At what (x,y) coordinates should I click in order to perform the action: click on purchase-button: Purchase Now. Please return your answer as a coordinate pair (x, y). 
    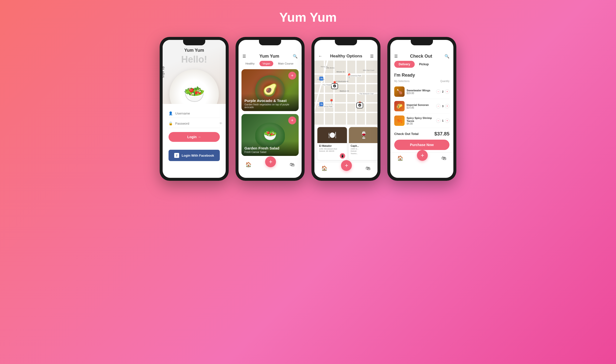
    Looking at the image, I should click on (422, 145).